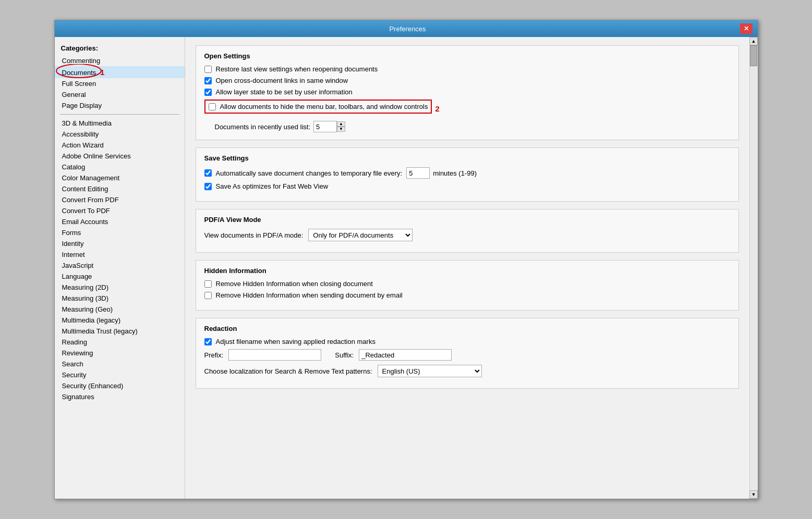  Describe the element at coordinates (120, 49) in the screenshot. I see `categories-label: Categories:` at that location.